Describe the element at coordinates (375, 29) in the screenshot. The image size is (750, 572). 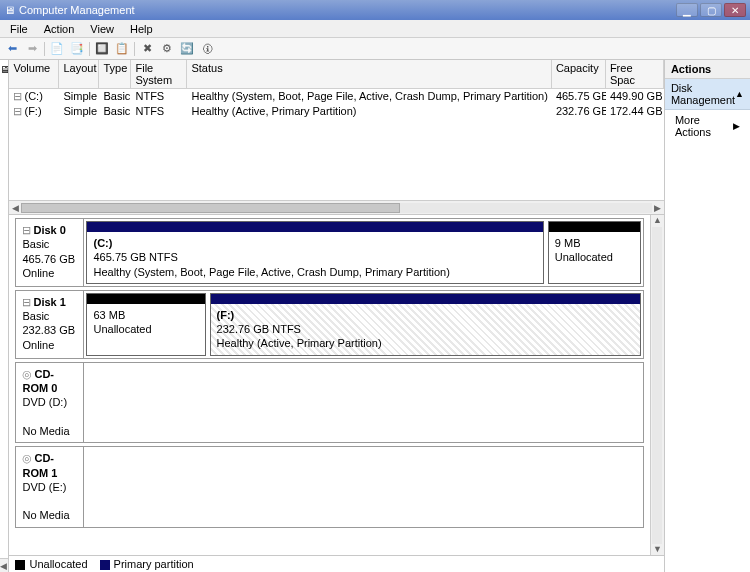
I see `menu-bar: File Action View Help` at that location.